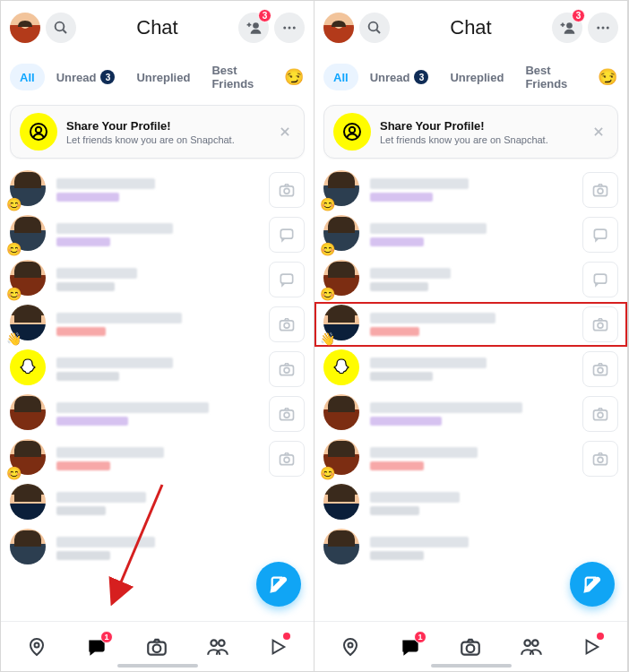  Describe the element at coordinates (343, 280) in the screenshot. I see `avatar-wrap: 😊` at that location.